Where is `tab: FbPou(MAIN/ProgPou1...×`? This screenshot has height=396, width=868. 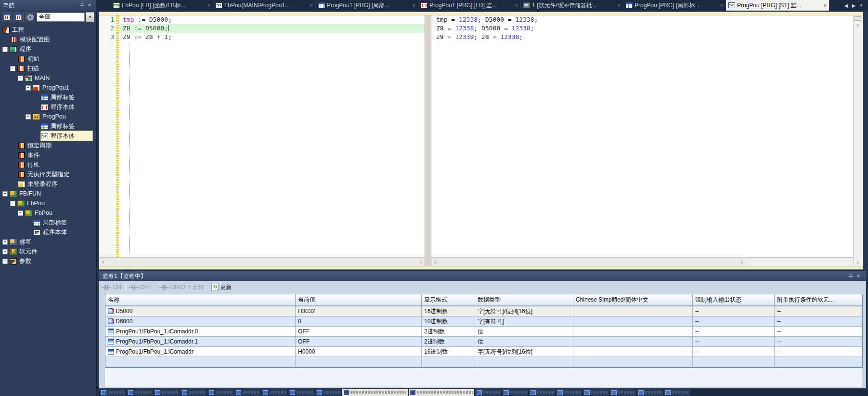
tab: FbPou(MAIN/ProgPou1...× is located at coordinates (265, 5).